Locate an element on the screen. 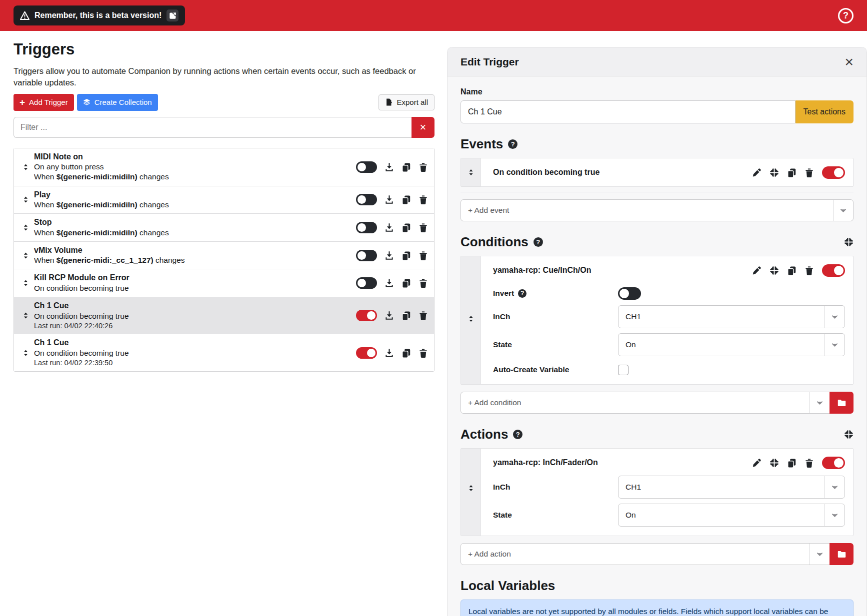  trigger-row: Stop When $(generic-midi:midiIn) changes is located at coordinates (224, 227).